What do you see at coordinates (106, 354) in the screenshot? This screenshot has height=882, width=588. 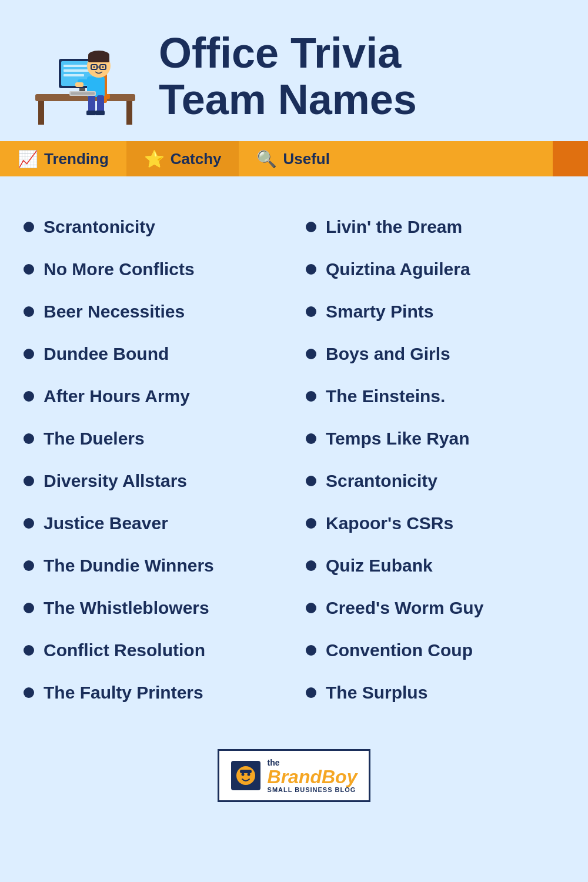 I see `item-text: Dundee Bound` at bounding box center [106, 354].